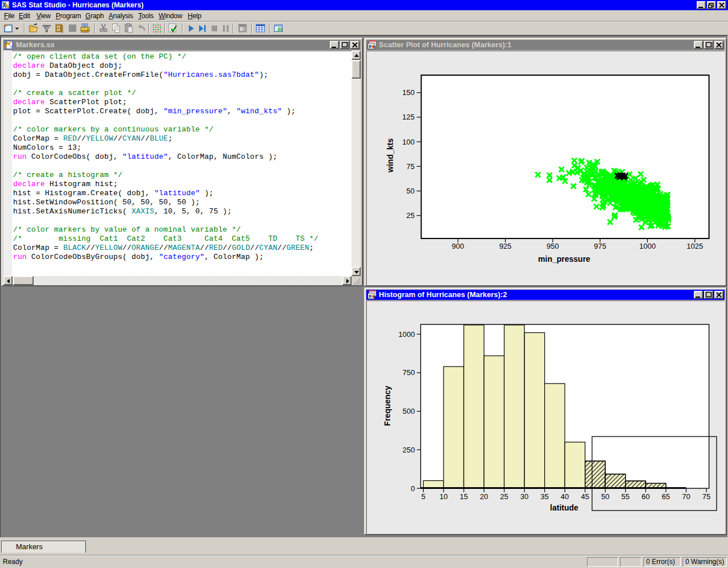  Describe the element at coordinates (387, 405) in the screenshot. I see `svg-text: Frequency` at that location.